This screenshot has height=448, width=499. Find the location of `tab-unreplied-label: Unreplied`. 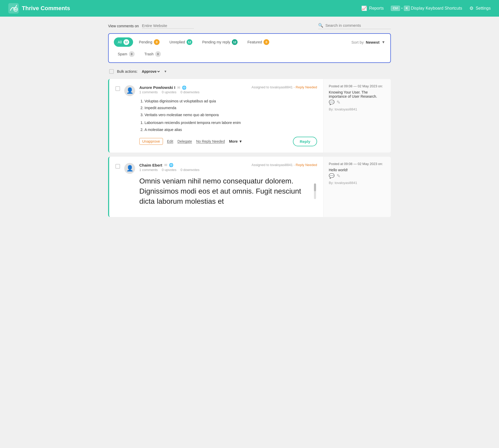

tab-unreplied-label: Unreplied is located at coordinates (177, 42).